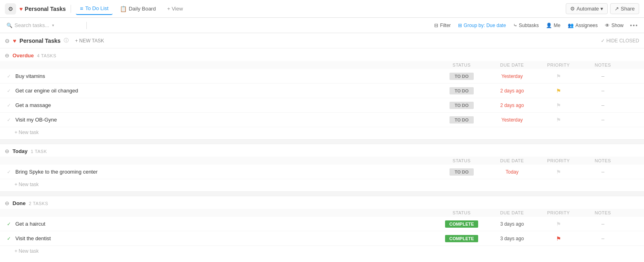  What do you see at coordinates (32, 25) in the screenshot?
I see `search-input: Search tasks...` at bounding box center [32, 25].